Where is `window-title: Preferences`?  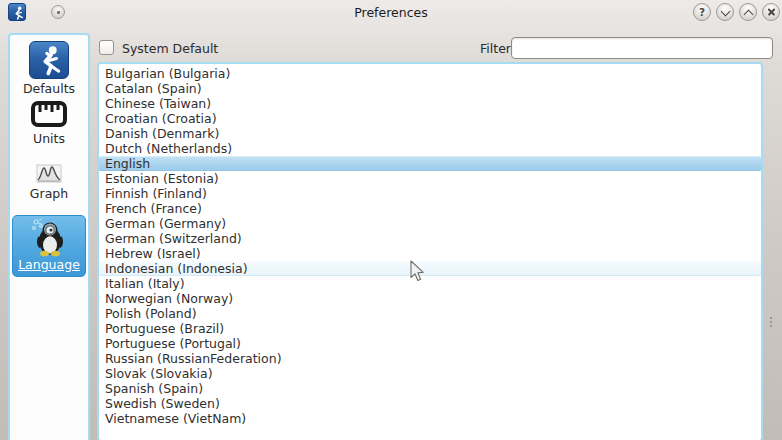 window-title: Preferences is located at coordinates (391, 12).